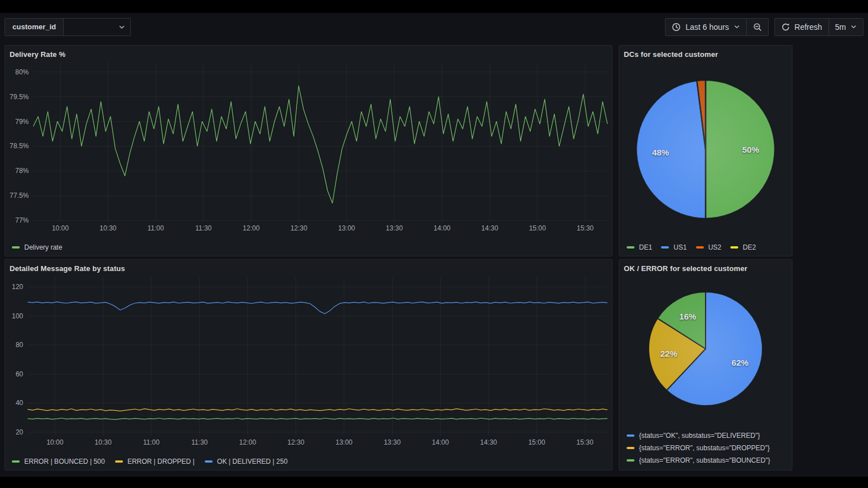  I want to click on time-range-label: Last 6 hours, so click(707, 27).